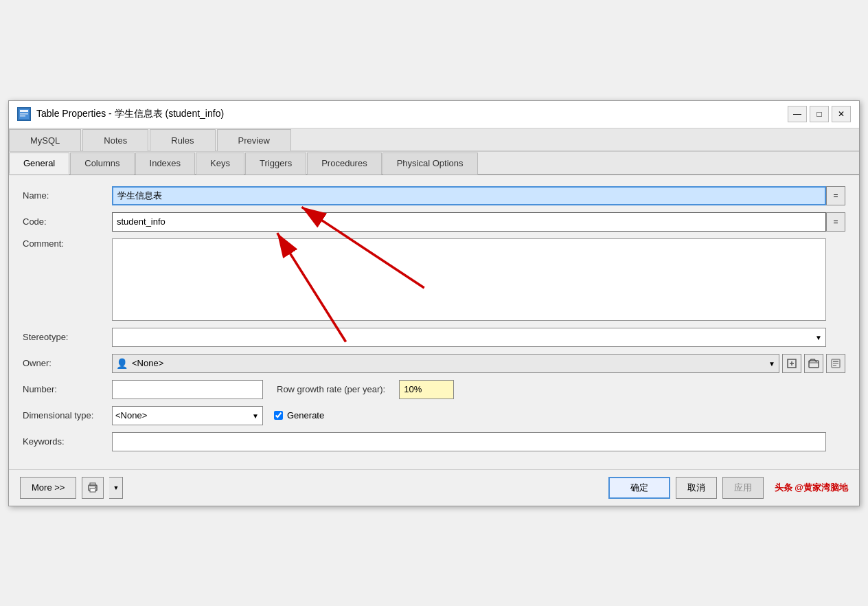 Image resolution: width=868 pixels, height=606 pixels. Describe the element at coordinates (218, 416) in the screenshot. I see `dim-type-controls: <None> ▼ Generate` at that location.